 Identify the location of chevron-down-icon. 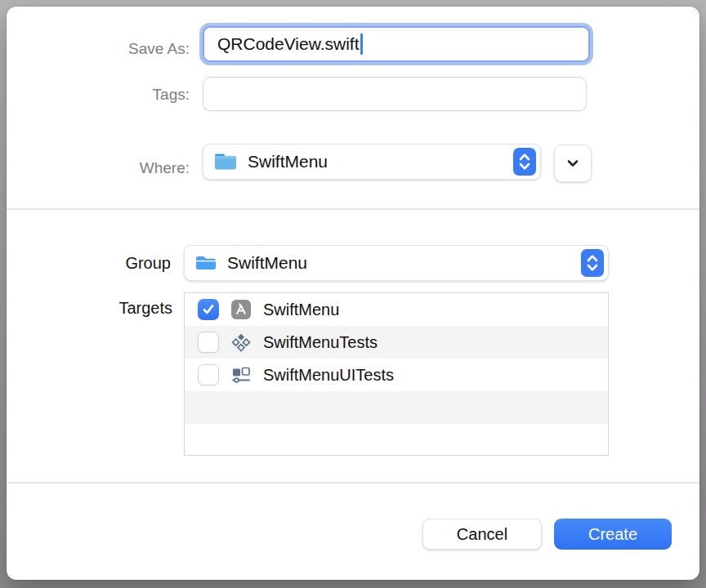
(573, 163).